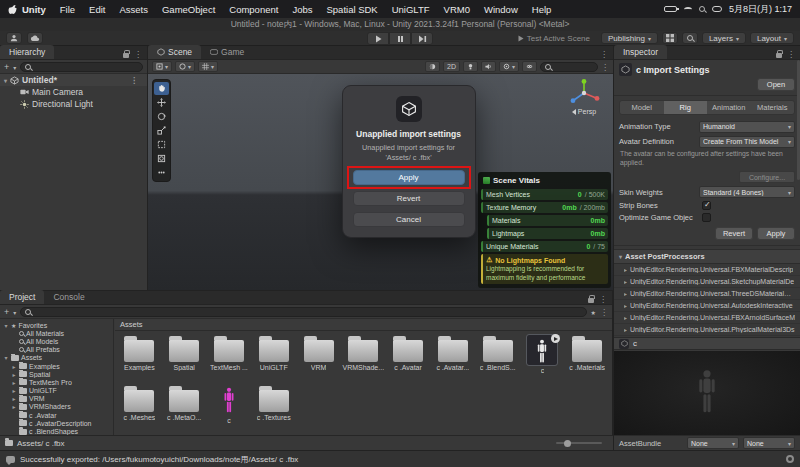  I want to click on grid-view-icon, so click(670, 38).